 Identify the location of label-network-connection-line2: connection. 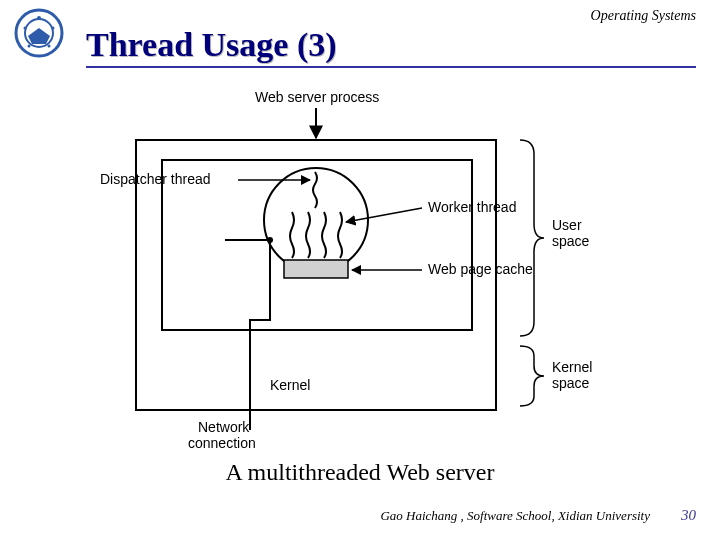
(222, 442).